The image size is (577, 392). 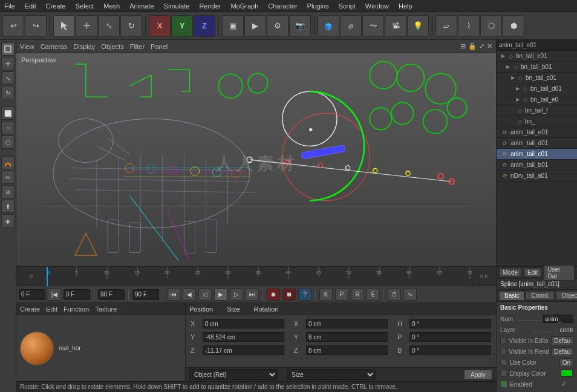 What do you see at coordinates (36, 26) in the screenshot?
I see `redo-button: ↪` at bounding box center [36, 26].